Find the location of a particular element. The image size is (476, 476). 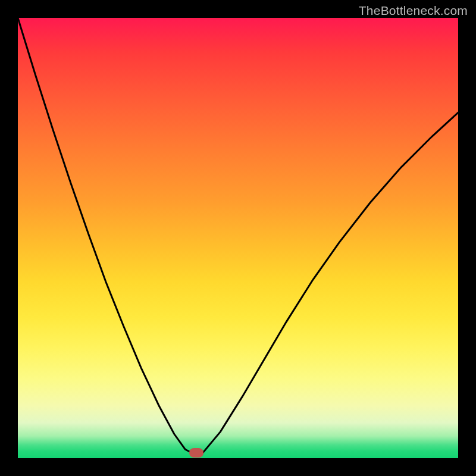

min-marker is located at coordinates (196, 453).